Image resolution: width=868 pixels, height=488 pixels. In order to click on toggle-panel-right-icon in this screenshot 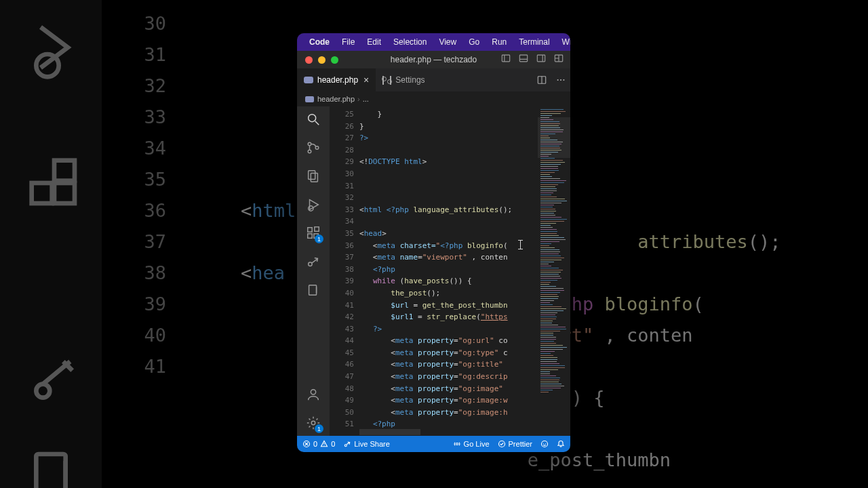, I will do `click(541, 60)`.